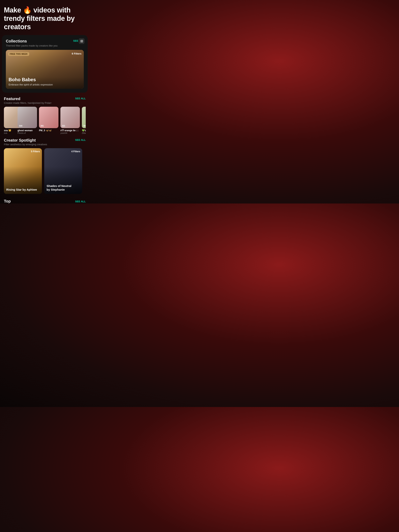  Describe the element at coordinates (36, 152) in the screenshot. I see `spotlight-filter-count: 5 Filters` at that location.